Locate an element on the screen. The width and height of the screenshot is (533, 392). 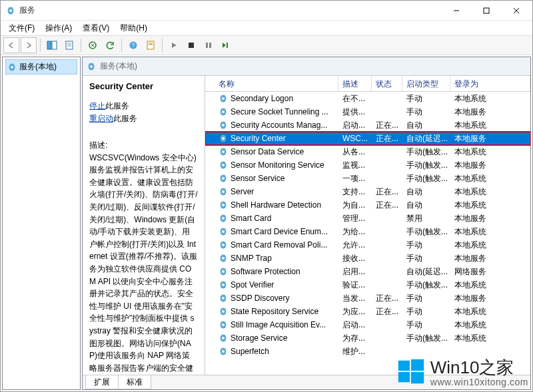
menu-help: 帮助(H) is located at coordinates (133, 28).